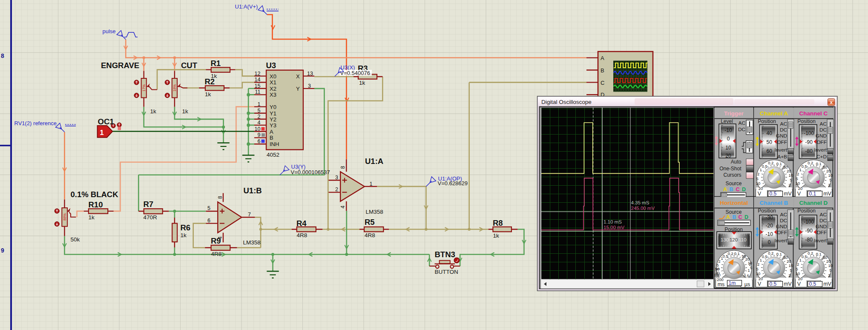 This screenshot has height=330, width=868. What do you see at coordinates (770, 133) in the screenshot?
I see `svg-text: 40` at bounding box center [770, 133].